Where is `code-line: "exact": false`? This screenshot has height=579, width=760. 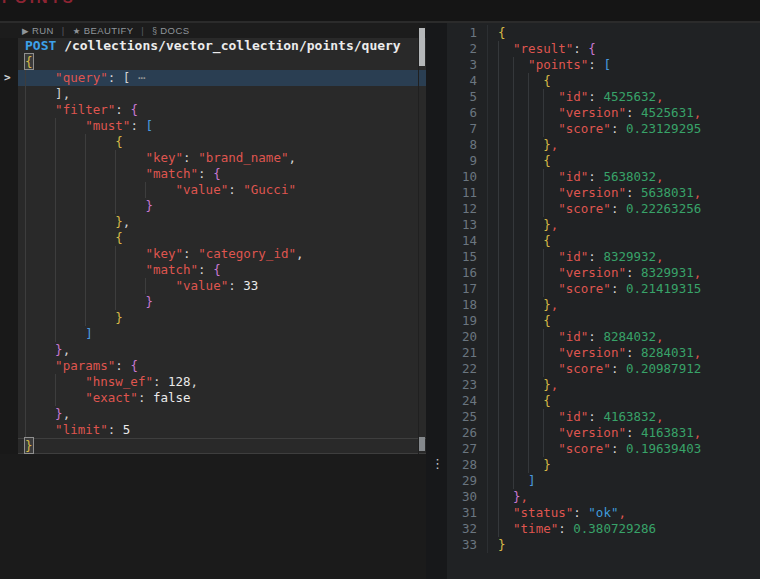 code-line: "exact": false is located at coordinates (222, 398).